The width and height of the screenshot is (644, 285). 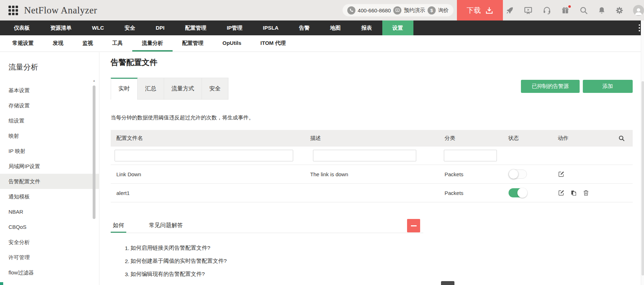 What do you see at coordinates (50, 105) in the screenshot?
I see `sidebar-item-storage-settings: 存储设置` at bounding box center [50, 105].